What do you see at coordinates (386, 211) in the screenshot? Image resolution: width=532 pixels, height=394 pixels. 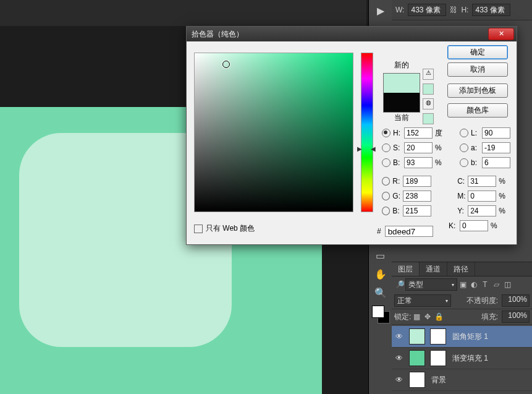 I see `radio-bb` at bounding box center [386, 211].